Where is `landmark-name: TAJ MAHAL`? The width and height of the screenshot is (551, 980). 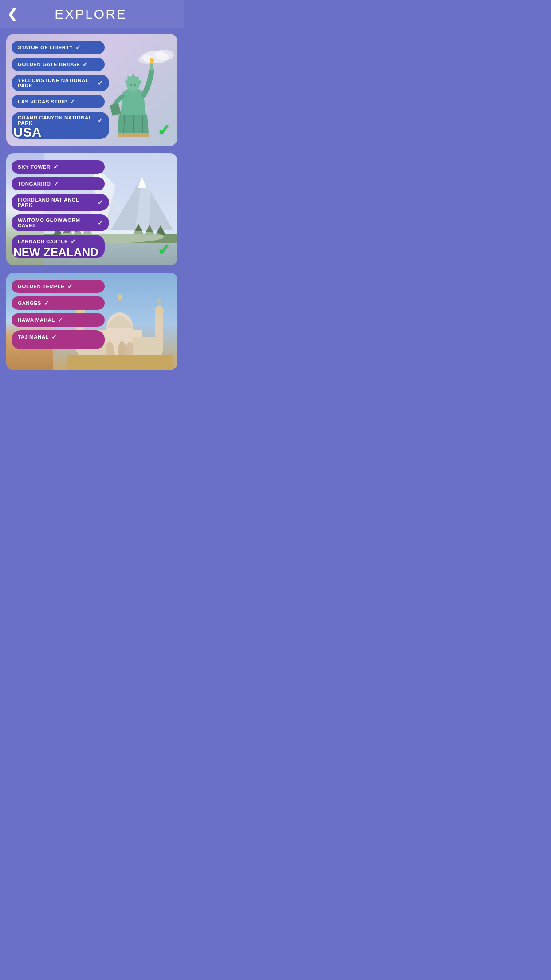
landmark-name: TAJ MAHAL is located at coordinates (33, 337).